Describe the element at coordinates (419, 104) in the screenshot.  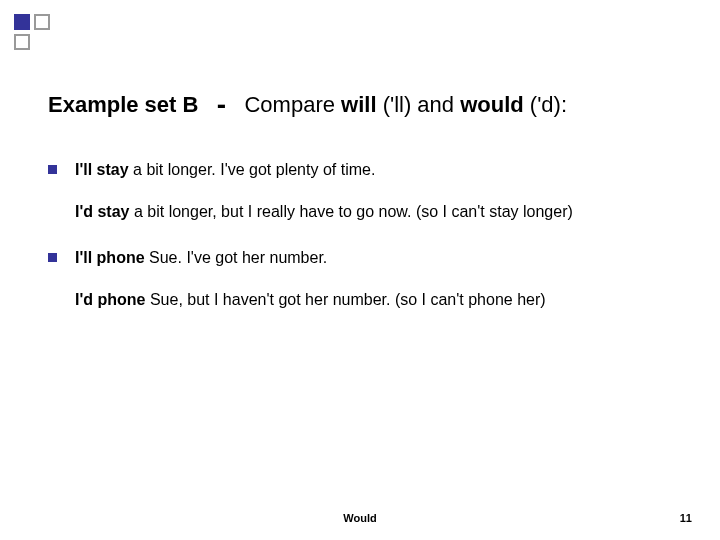
I see `title-compare-c: ('ll) and` at that location.